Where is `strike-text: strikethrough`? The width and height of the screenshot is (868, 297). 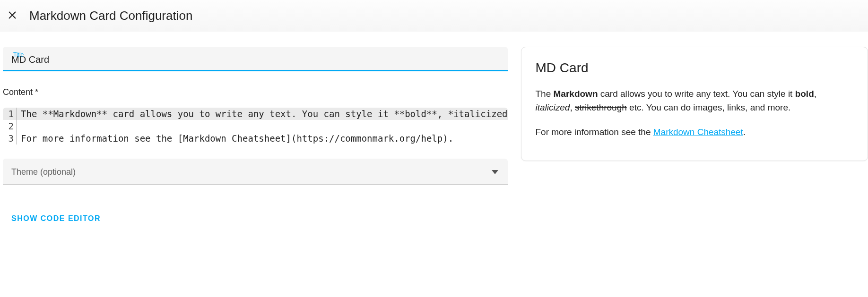 strike-text: strikethrough is located at coordinates (601, 108).